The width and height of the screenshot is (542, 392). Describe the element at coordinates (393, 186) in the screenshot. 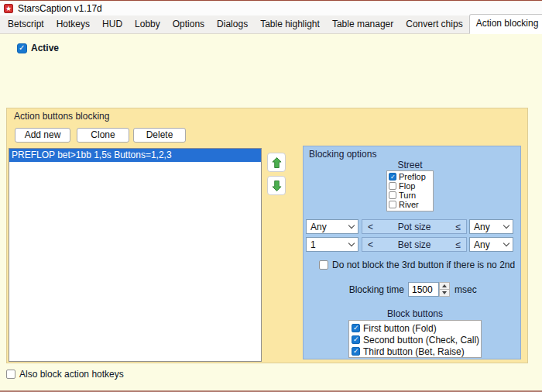

I see `flop-checkbox` at that location.